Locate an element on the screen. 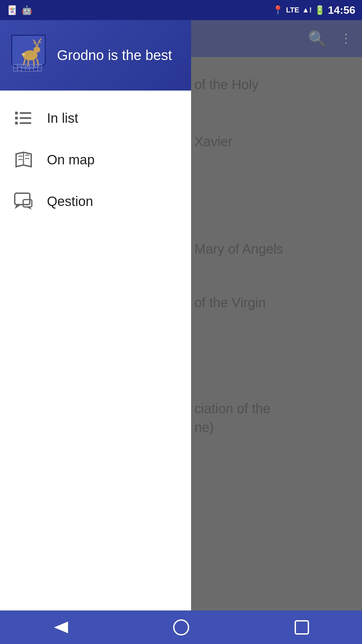 Image resolution: width=362 pixels, height=644 pixels. sim-card-icon: 🃏 is located at coordinates (12, 10).